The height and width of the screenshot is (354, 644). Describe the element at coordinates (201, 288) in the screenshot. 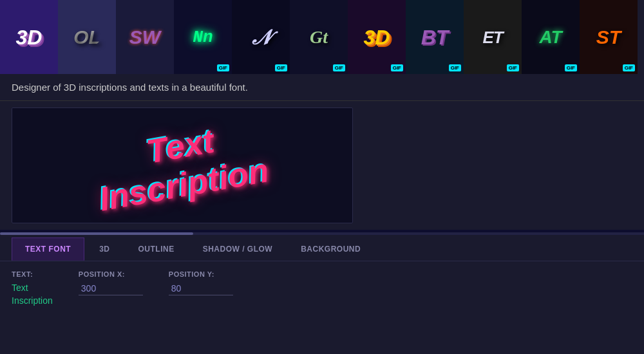

I see `position-y-input` at that location.